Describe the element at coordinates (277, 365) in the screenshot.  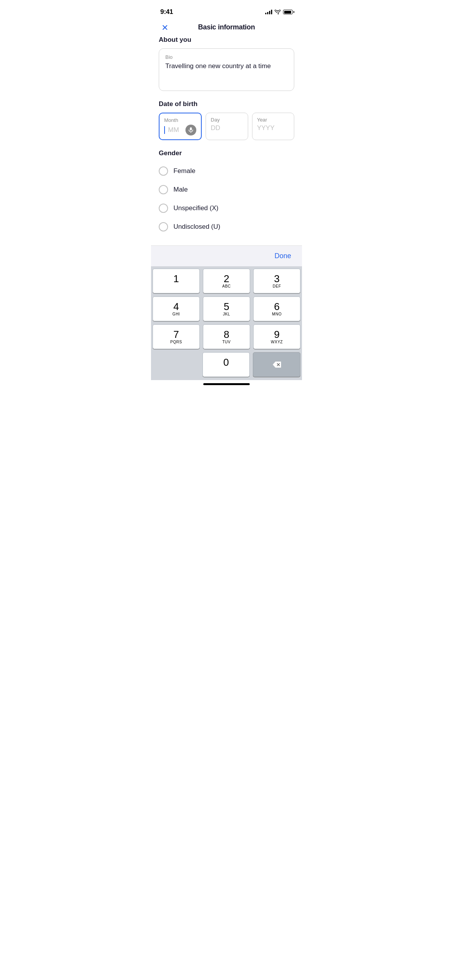
I see `delete-icon` at that location.